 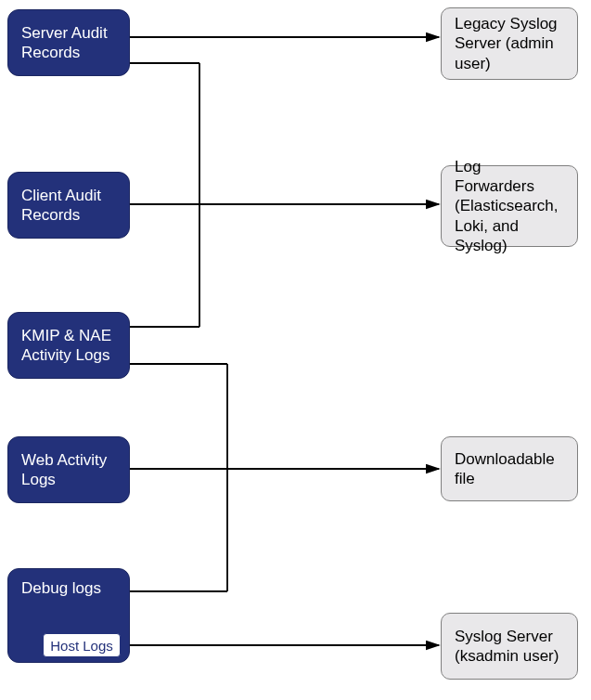 I want to click on source-client-audit: Client Audit Records, so click(x=69, y=205).